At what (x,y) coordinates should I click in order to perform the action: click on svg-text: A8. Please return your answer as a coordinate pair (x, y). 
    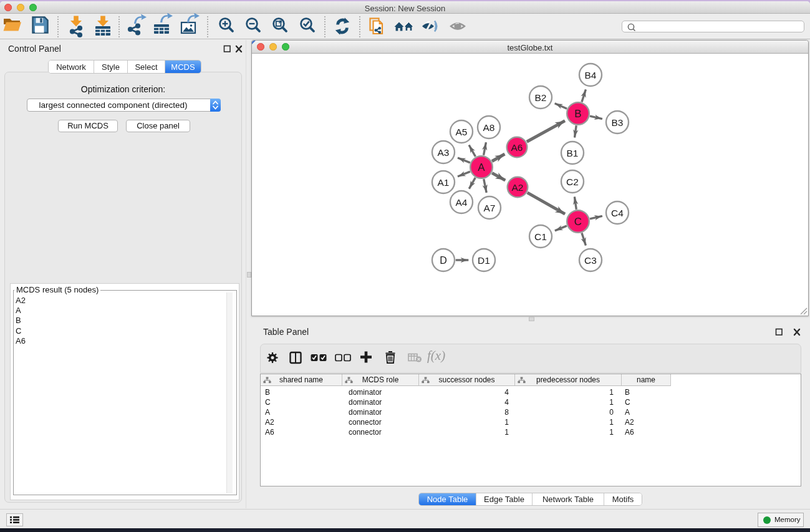
    Looking at the image, I should click on (489, 127).